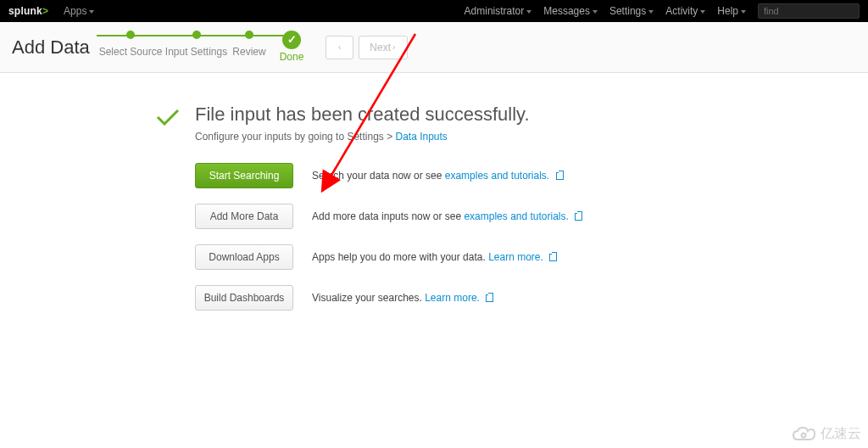 The width and height of the screenshot is (868, 448). What do you see at coordinates (383, 48) in the screenshot?
I see `next-button: Next›` at bounding box center [383, 48].